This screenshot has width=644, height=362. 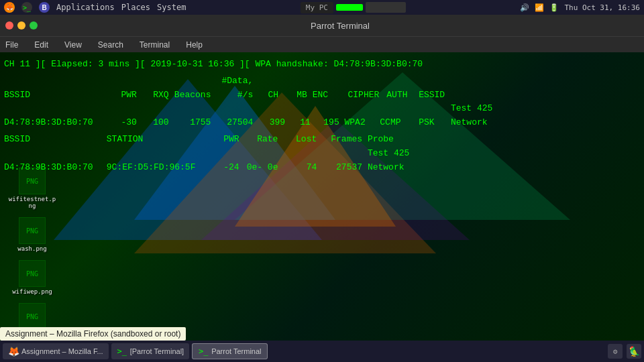 I want to click on icon-label-1: wifitestnet.png, so click(x=32, y=202).